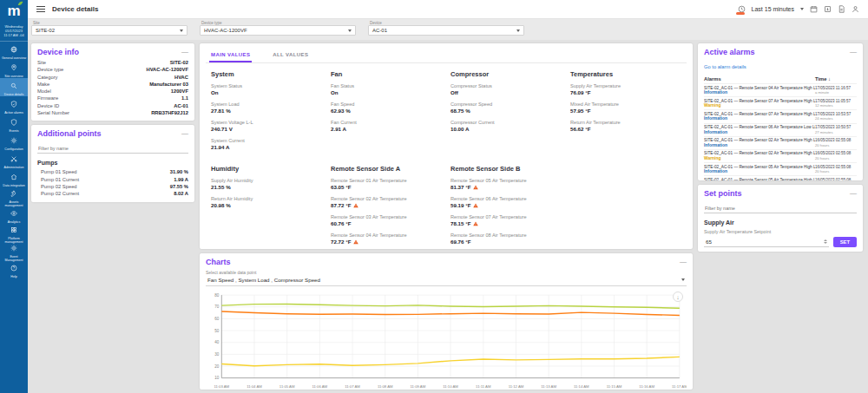 The height and width of the screenshot is (393, 868). I want to click on report-icon, so click(842, 9).